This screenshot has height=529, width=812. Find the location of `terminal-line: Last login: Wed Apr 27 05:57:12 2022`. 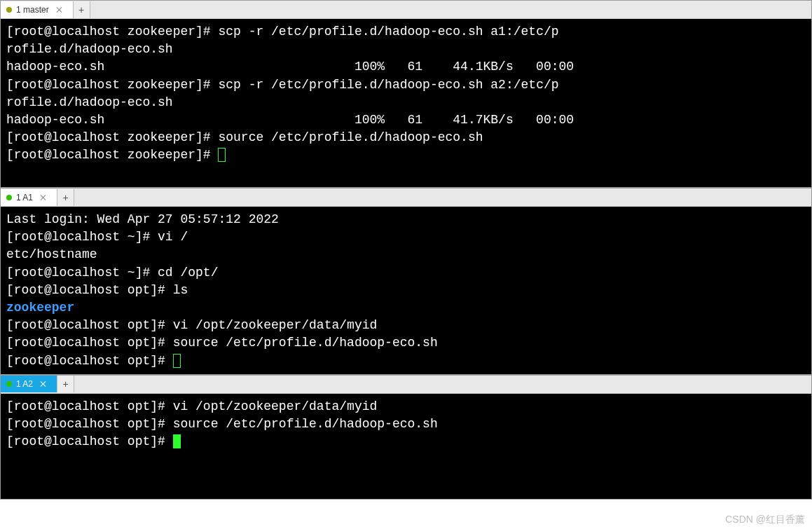

terminal-line: Last login: Wed Apr 27 05:57:12 2022 is located at coordinates (406, 220).